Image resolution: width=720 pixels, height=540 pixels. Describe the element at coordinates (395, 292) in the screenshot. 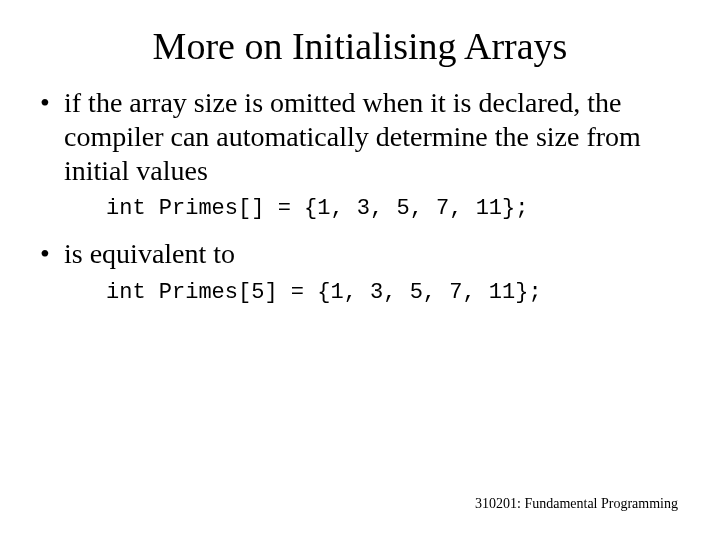

I see `code-line: int Primes[5] = {1, 3, 5, 7, 11};` at that location.